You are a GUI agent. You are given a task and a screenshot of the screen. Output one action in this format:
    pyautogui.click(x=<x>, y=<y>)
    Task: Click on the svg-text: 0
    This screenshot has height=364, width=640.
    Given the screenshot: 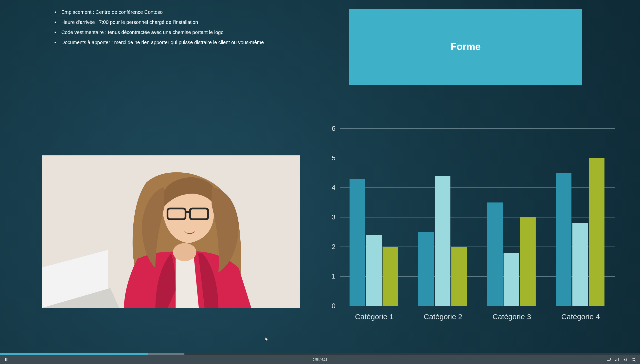 What is the action you would take?
    pyautogui.click(x=334, y=306)
    